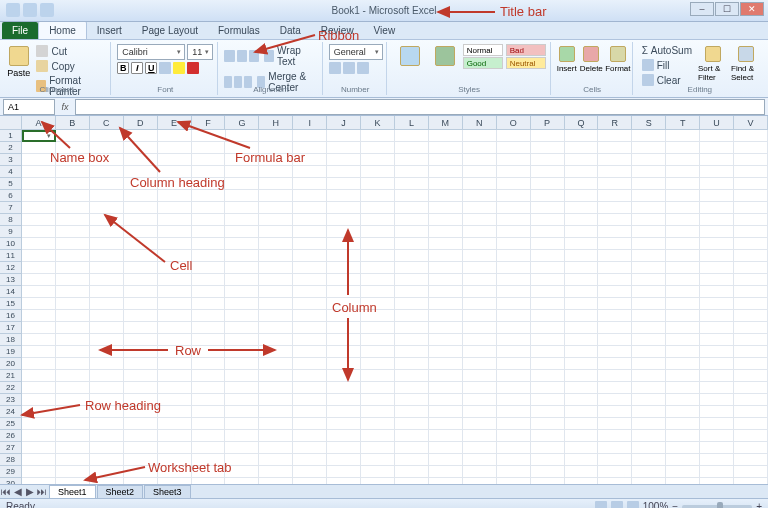  I want to click on row-header-20: 20, so click(10, 364).